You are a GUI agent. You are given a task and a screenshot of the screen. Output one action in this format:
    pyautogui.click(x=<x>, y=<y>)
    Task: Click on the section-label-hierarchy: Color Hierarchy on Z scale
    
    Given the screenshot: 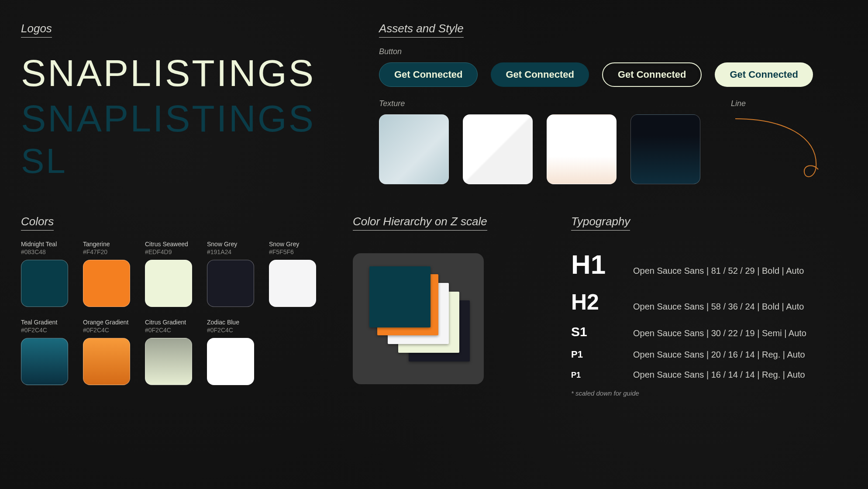 What is the action you would take?
    pyautogui.click(x=420, y=223)
    